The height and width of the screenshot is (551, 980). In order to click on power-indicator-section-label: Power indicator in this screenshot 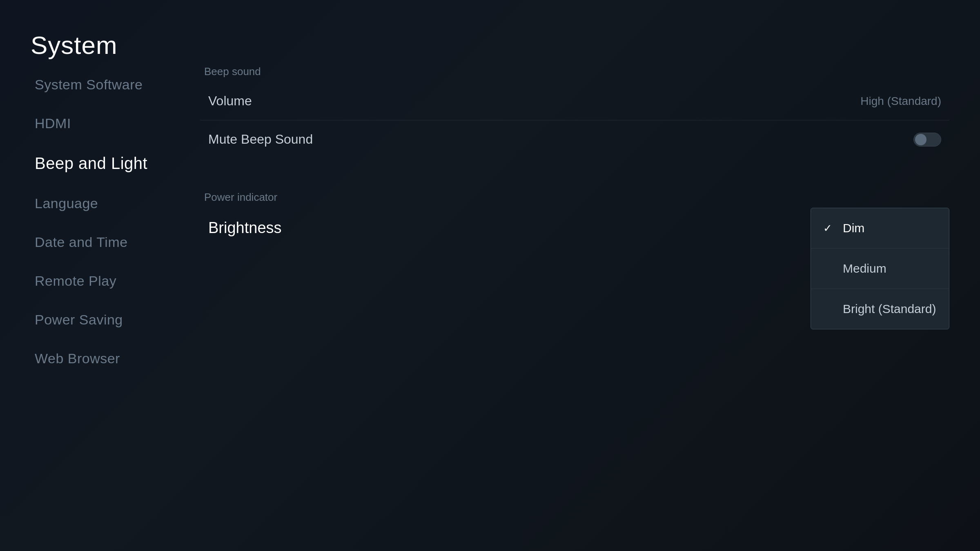, I will do `click(575, 195)`.